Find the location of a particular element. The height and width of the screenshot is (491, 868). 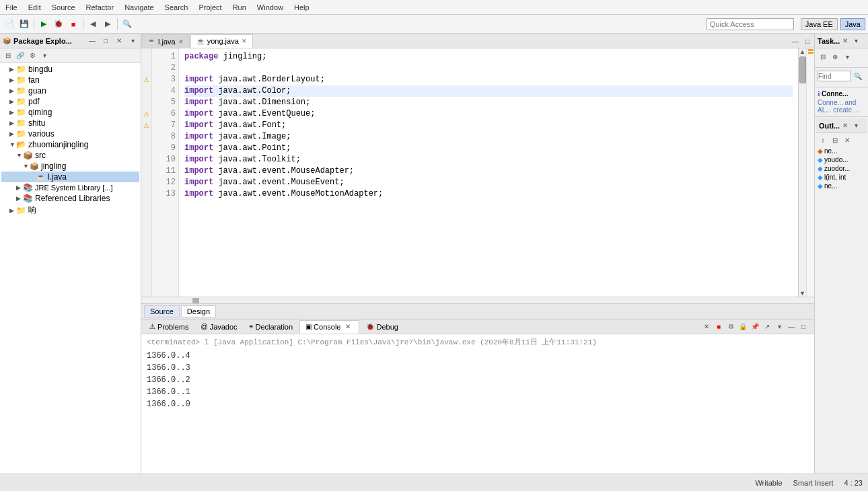

menu-refactor: Refactor is located at coordinates (100, 7).